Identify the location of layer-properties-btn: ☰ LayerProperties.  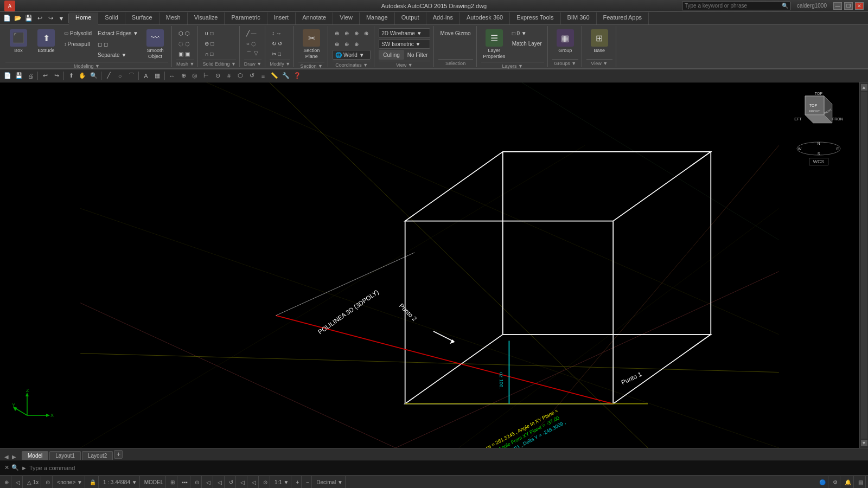
(494, 44).